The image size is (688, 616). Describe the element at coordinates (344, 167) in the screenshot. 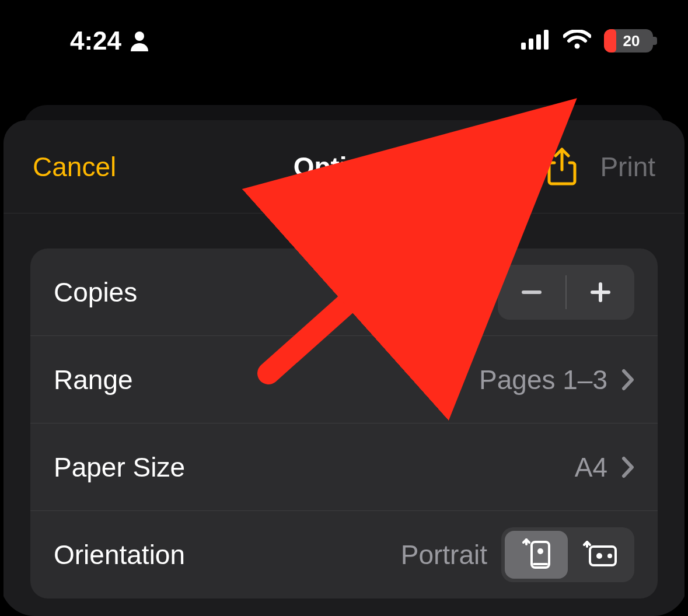

I see `sheet-title: Options` at that location.